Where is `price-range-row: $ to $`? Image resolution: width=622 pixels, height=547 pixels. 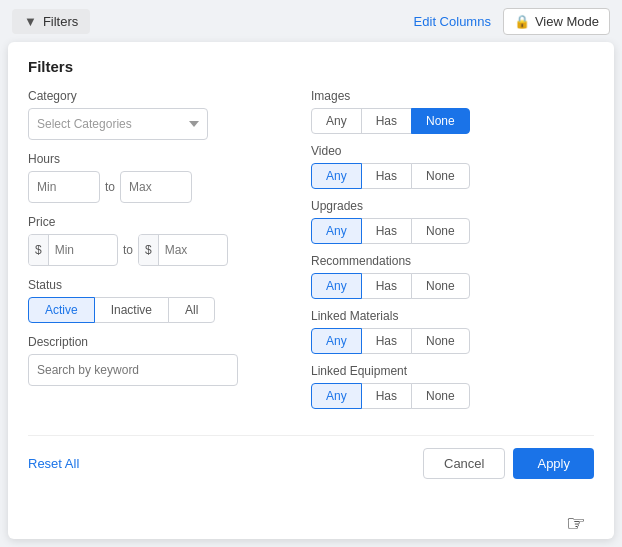
price-range-row: $ to $ is located at coordinates (170, 250).